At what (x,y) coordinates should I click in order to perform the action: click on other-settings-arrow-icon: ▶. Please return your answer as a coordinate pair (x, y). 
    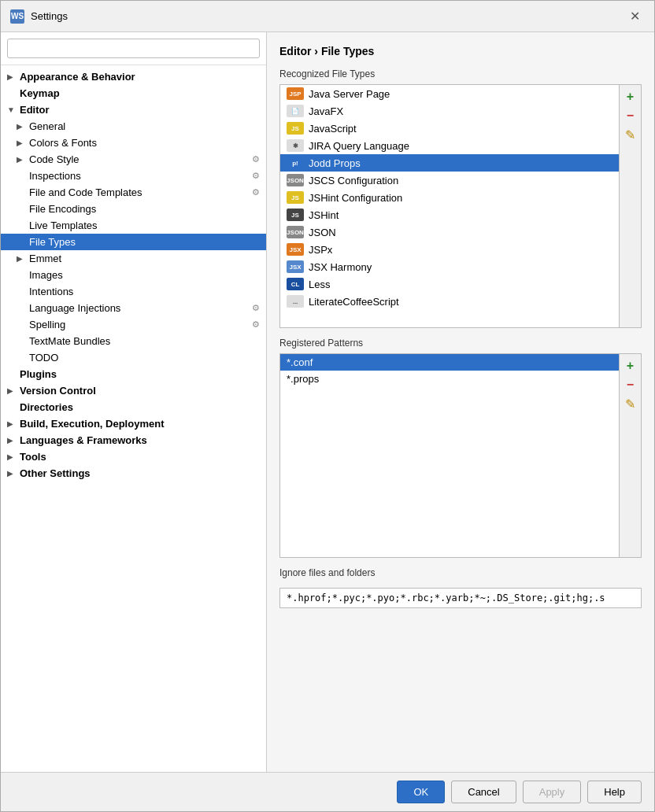
    Looking at the image, I should click on (12, 474).